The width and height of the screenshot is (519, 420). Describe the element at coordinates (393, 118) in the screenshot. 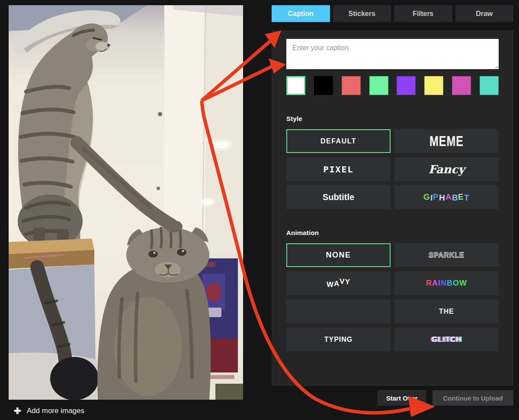

I see `style-section-label: Style` at that location.